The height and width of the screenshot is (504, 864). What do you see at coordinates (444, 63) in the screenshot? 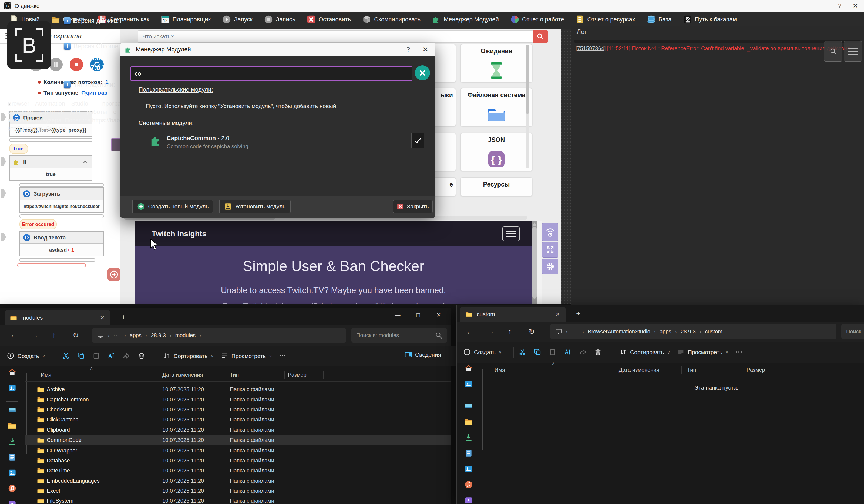
I see `action-card-partial` at bounding box center [444, 63].